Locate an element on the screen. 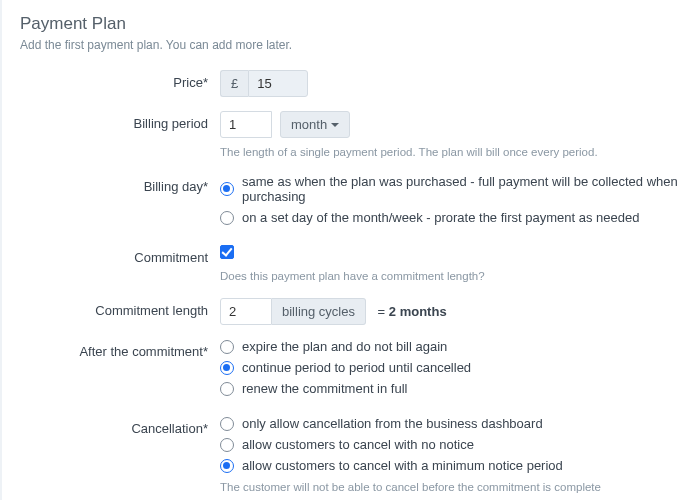 The height and width of the screenshot is (500, 700). billing-day-same-text: same as when the plan was purchased - fu… is located at coordinates (462, 189).